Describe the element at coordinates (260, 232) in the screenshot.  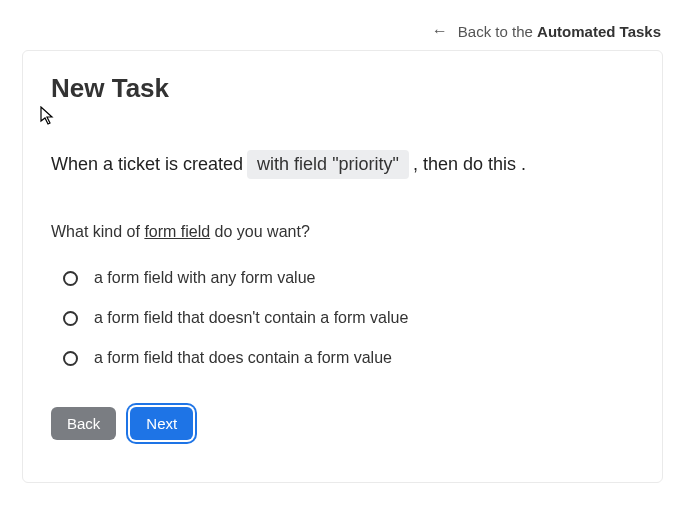
I see `question-after: do you want?` at that location.